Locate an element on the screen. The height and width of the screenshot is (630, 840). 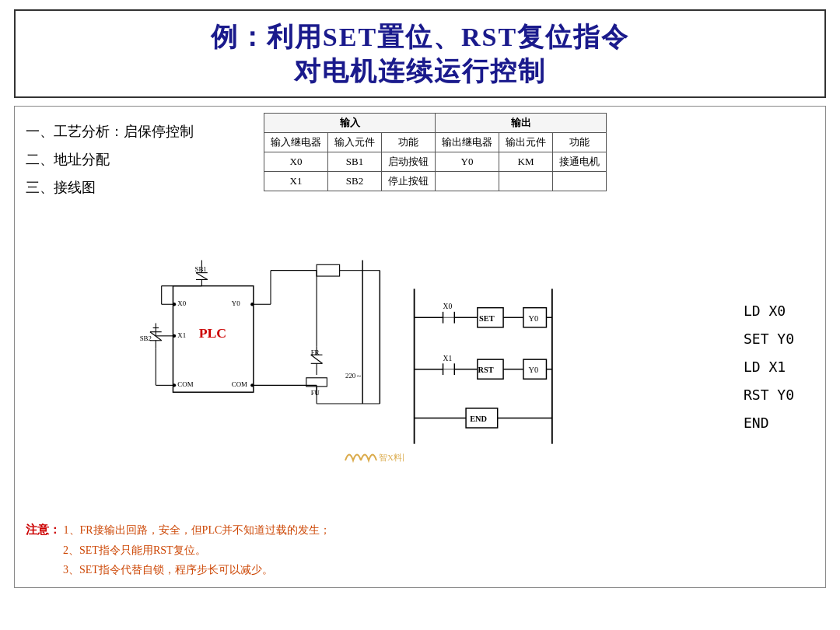
notes-section: 注意： 1、FR接输出回路，安全，但PLC并不知道过载的发生； 2、SET指令只… is located at coordinates (420, 549).